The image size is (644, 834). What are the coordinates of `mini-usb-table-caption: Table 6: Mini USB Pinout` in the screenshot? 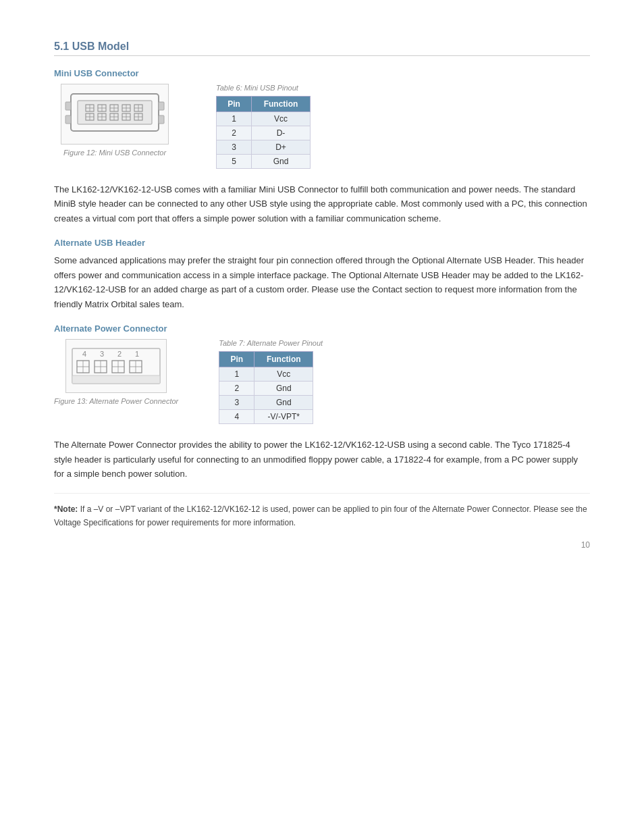 It's located at (257, 88).